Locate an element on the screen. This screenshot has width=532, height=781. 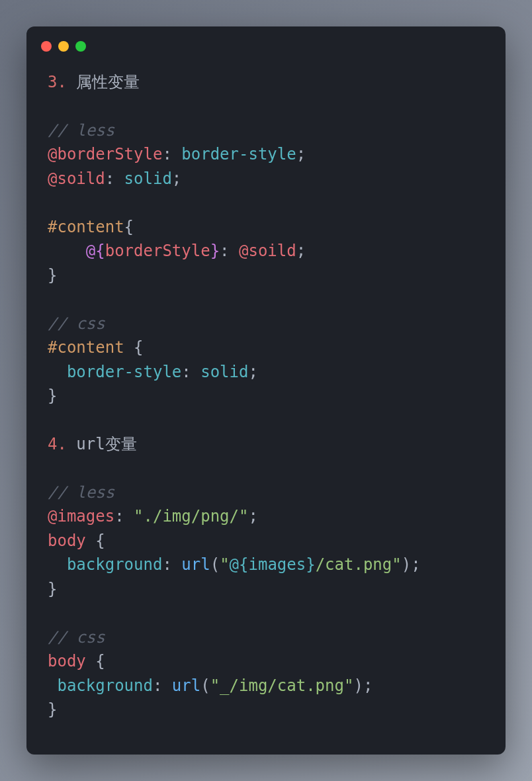
code-string: "./img/png/" is located at coordinates (191, 516).